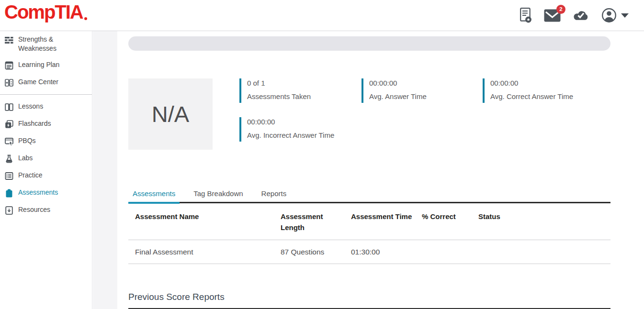 Image resolution: width=644 pixels, height=309 pixels. I want to click on column-header-percent-correct: % Correct, so click(450, 221).